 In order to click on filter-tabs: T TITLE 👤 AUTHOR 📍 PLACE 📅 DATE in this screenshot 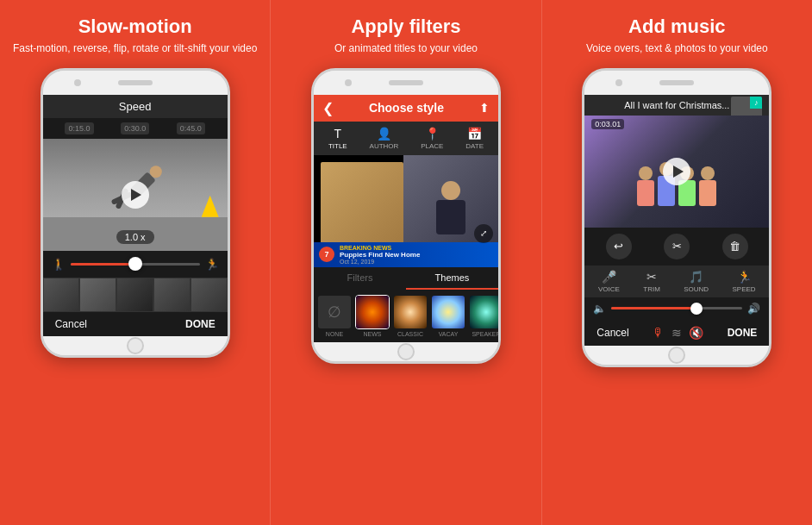, I will do `click(406, 138)`.